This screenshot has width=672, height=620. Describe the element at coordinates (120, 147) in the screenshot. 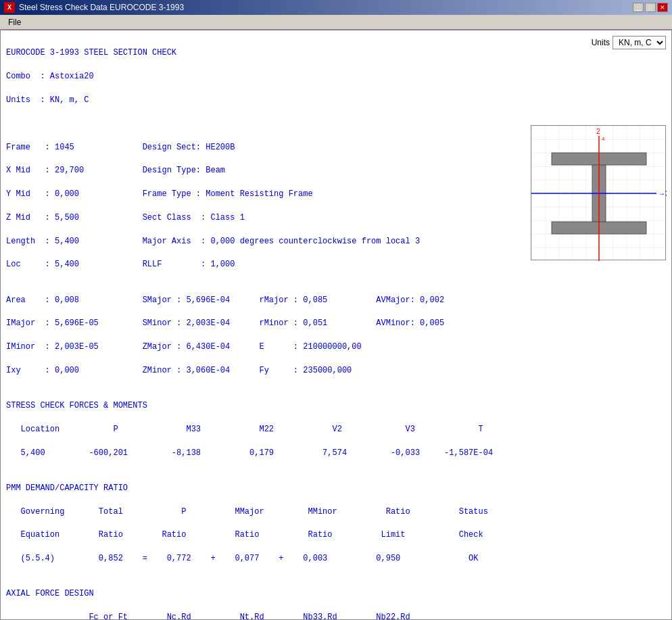

I see `frame-line-0: Frame : 1045 Design Sect: HE200B` at that location.